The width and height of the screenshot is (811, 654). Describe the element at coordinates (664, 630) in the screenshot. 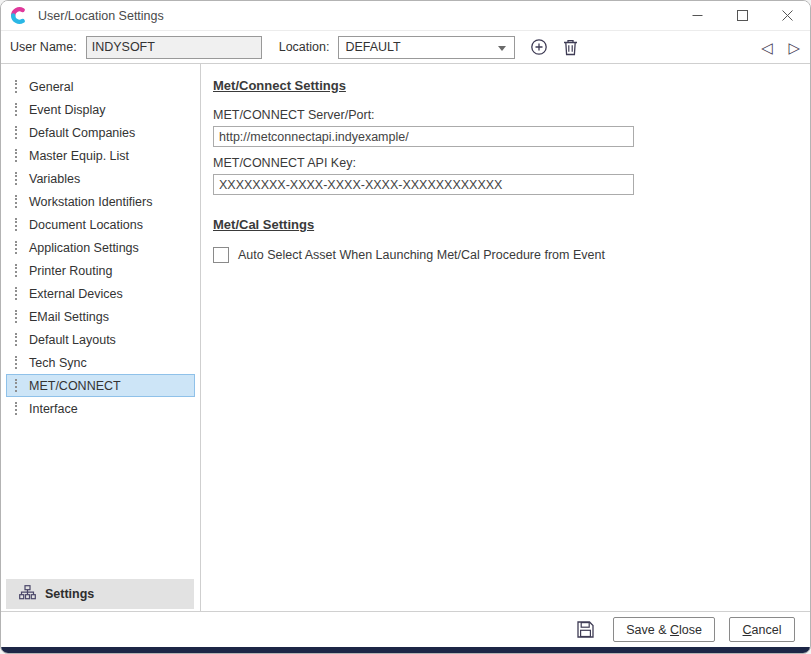

I see `save-and-close-button: Save & Close` at that location.